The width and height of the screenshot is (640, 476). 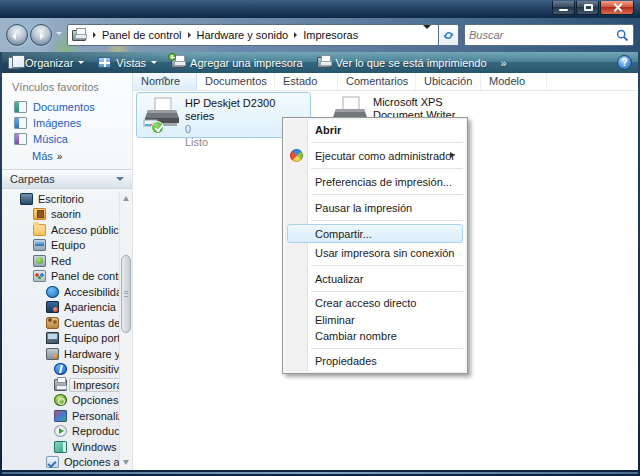 I want to click on folder-tree: Escritorio saorin Acceso público Equipo …, so click(x=60, y=330).